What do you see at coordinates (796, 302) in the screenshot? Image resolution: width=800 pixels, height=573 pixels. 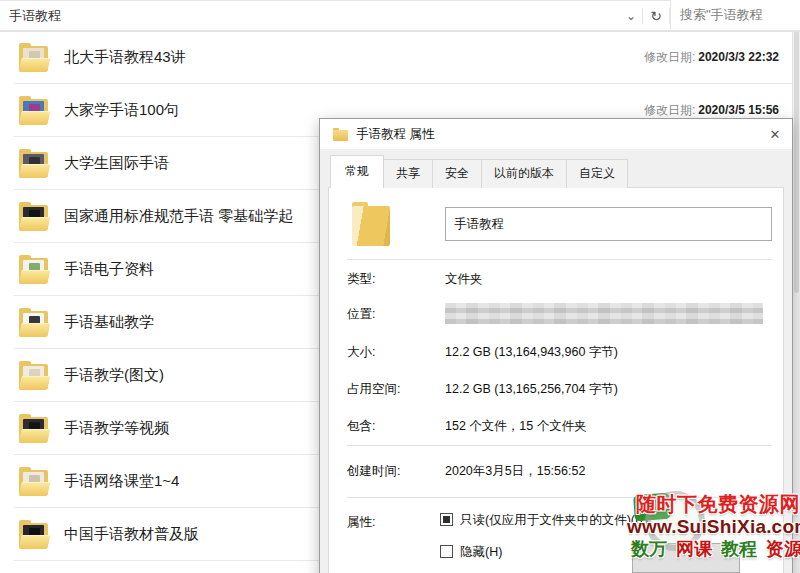 I see `vertical-scrollbar` at bounding box center [796, 302].